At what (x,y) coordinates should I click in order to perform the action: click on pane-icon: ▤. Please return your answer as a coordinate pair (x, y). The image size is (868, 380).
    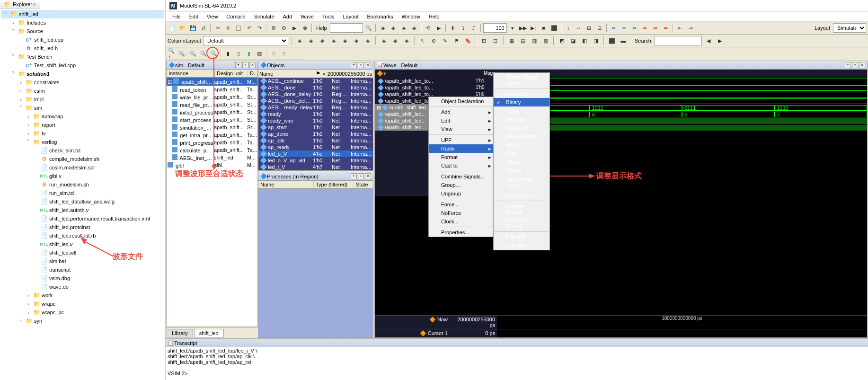
    Looking at the image, I should click on (523, 41).